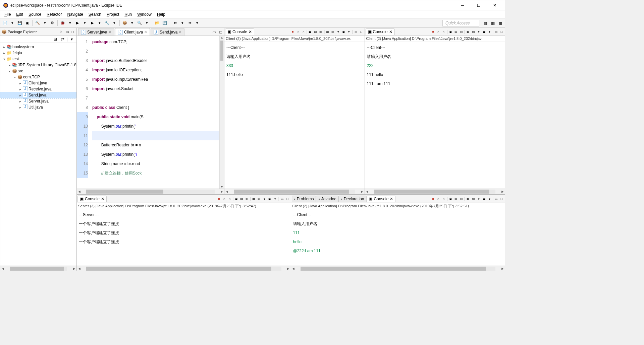 The image size is (644, 345). I want to click on toolbar-button: 📦, so click(125, 23).